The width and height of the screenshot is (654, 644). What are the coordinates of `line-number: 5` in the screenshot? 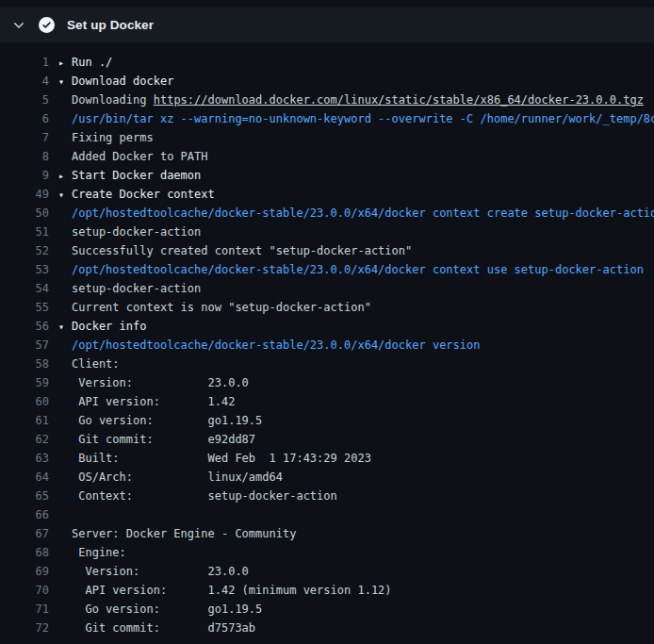 It's located at (25, 100).